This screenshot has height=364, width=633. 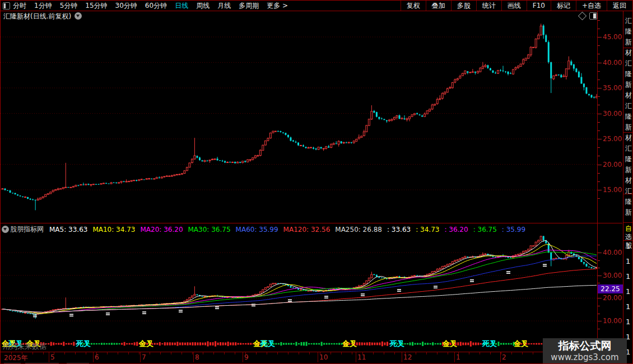 I want to click on action-item: 标记, so click(x=564, y=6).